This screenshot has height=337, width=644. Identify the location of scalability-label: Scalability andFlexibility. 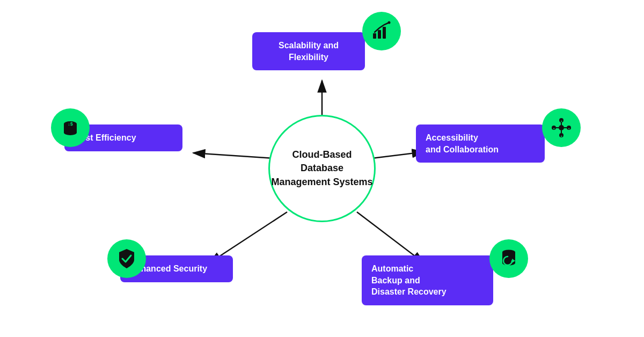
(309, 52).